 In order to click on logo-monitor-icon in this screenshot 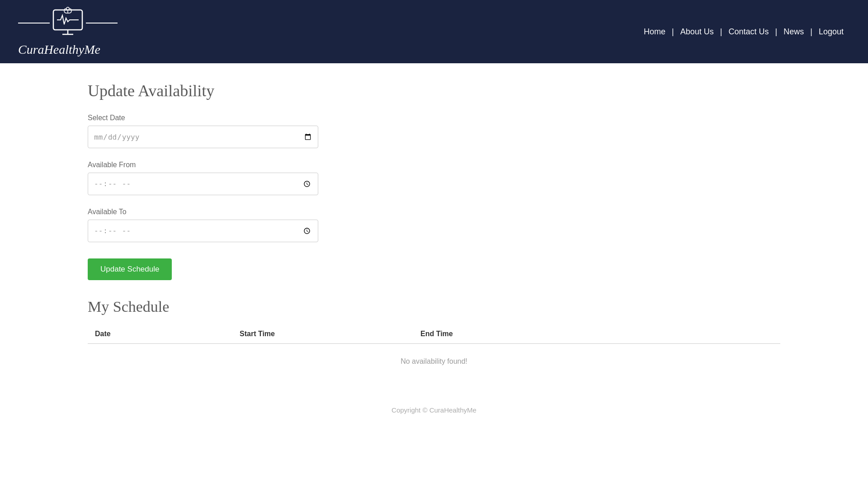, I will do `click(68, 23)`.